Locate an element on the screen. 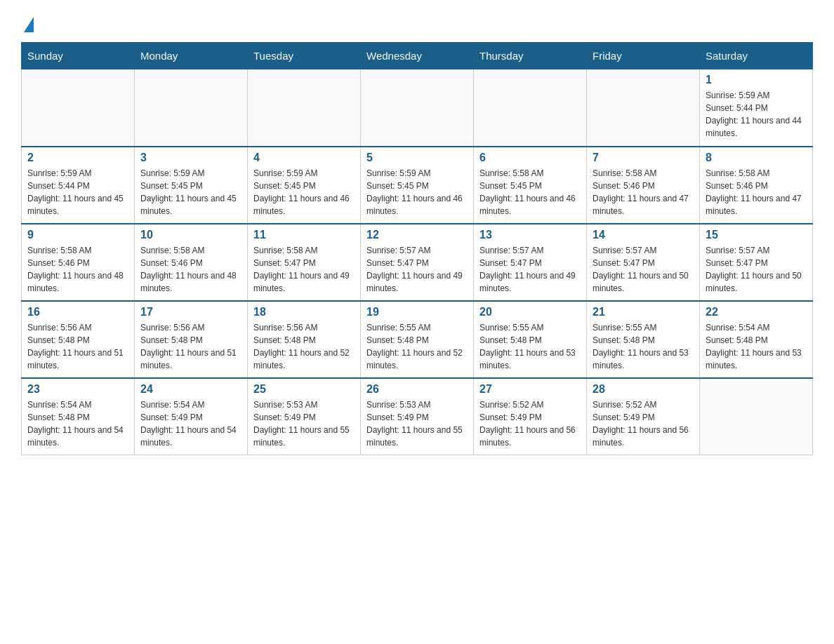  day-number: 5 is located at coordinates (417, 158).